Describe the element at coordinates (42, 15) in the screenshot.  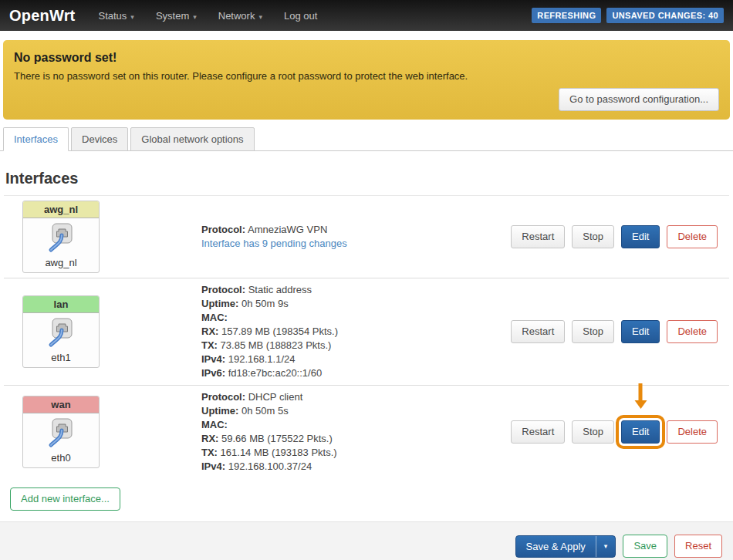
I see `openwrt-logo: OpenWrt` at that location.